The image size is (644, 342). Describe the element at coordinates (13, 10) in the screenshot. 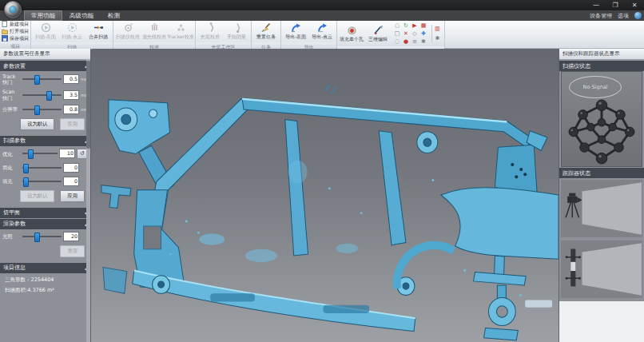

I see `app-logo` at that location.